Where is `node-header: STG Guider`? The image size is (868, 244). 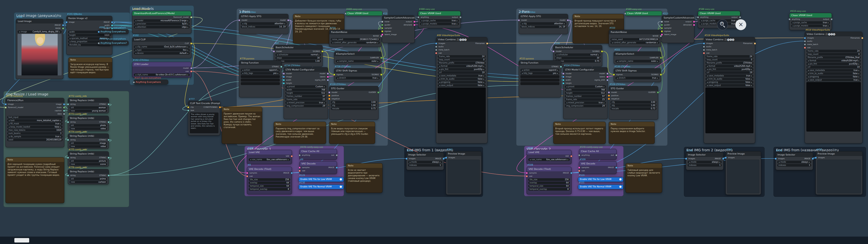 node-header: STG Guider is located at coordinates (354, 89).